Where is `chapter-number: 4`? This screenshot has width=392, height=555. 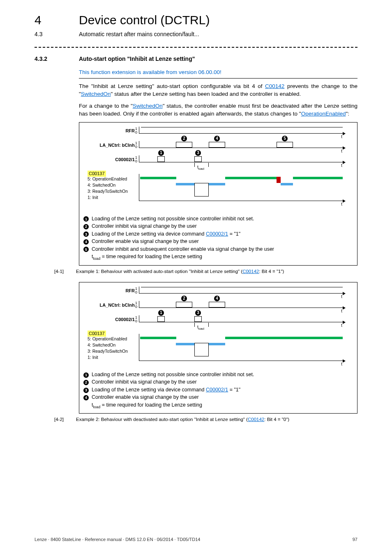 chapter-number: 4 is located at coordinates (47, 20).